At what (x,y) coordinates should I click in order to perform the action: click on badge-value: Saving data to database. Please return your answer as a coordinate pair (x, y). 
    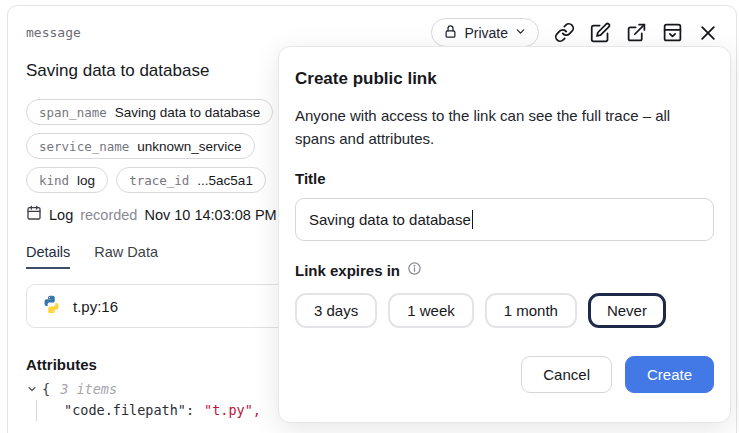
    Looking at the image, I should click on (188, 112).